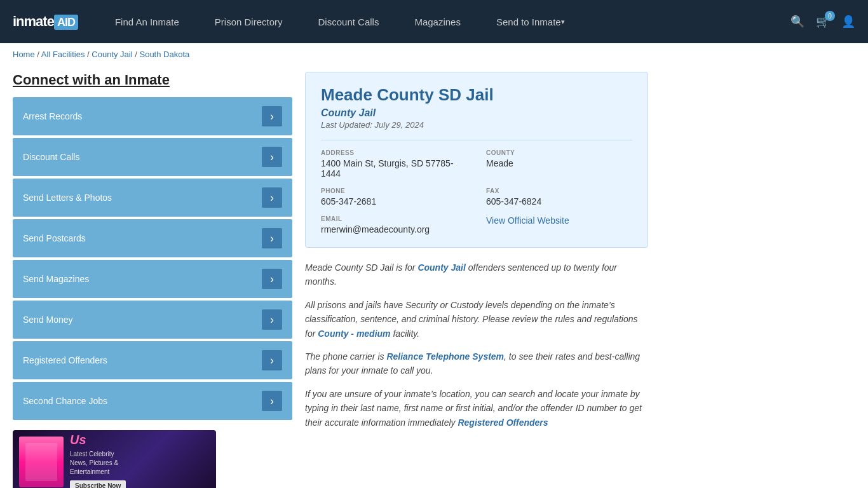 The image size is (868, 488). Describe the element at coordinates (249, 22) in the screenshot. I see `nav-prison-directory: Prison Directory` at that location.